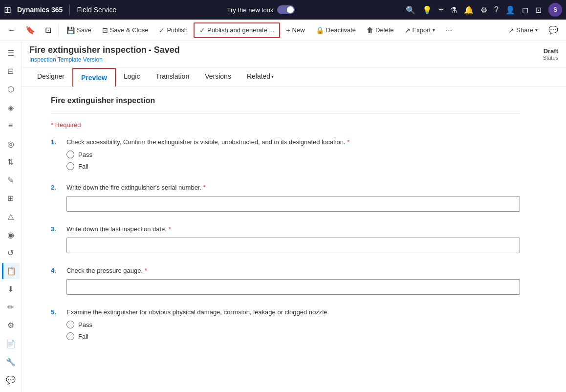 The height and width of the screenshot is (392, 566). What do you see at coordinates (285, 281) in the screenshot?
I see `question-4: 4. Check the pressure gauge. *` at bounding box center [285, 281].